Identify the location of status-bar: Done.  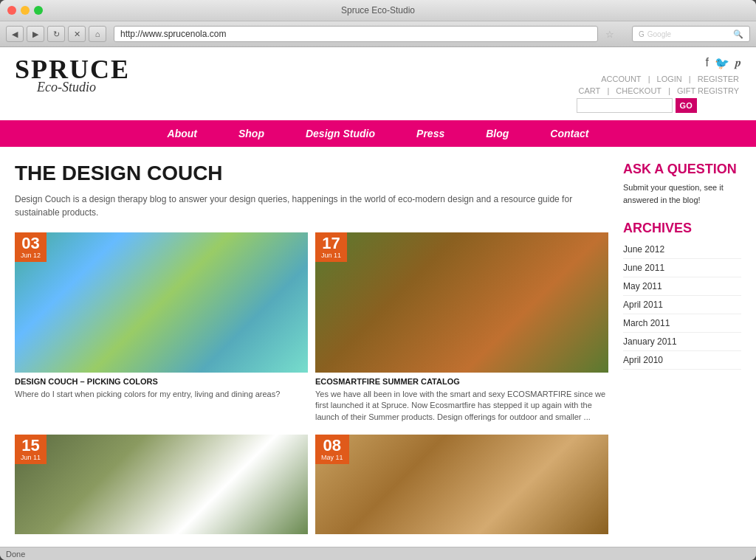
(378, 553).